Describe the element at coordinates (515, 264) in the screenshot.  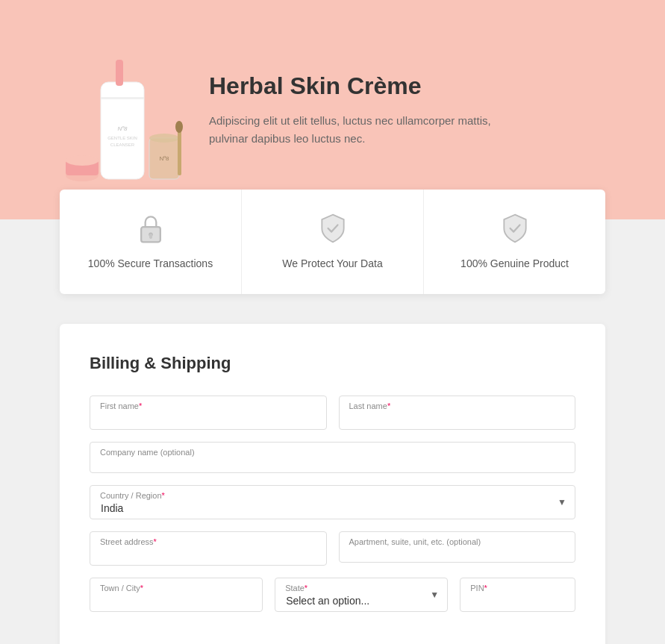
I see `trust-label-genuine: 100% Genuine Product` at that location.